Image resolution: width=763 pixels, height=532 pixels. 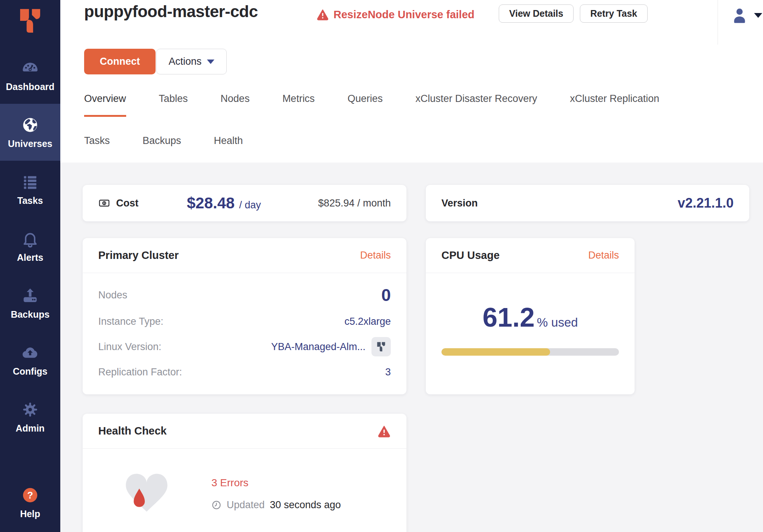 What do you see at coordinates (31, 257) in the screenshot?
I see `sidebar-item-label: Alerts` at bounding box center [31, 257].